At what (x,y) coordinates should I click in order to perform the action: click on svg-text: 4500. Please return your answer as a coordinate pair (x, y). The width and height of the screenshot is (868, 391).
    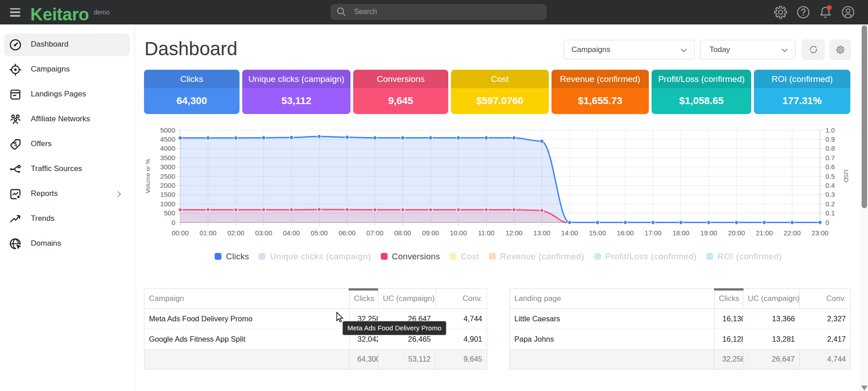
    Looking at the image, I should click on (168, 139).